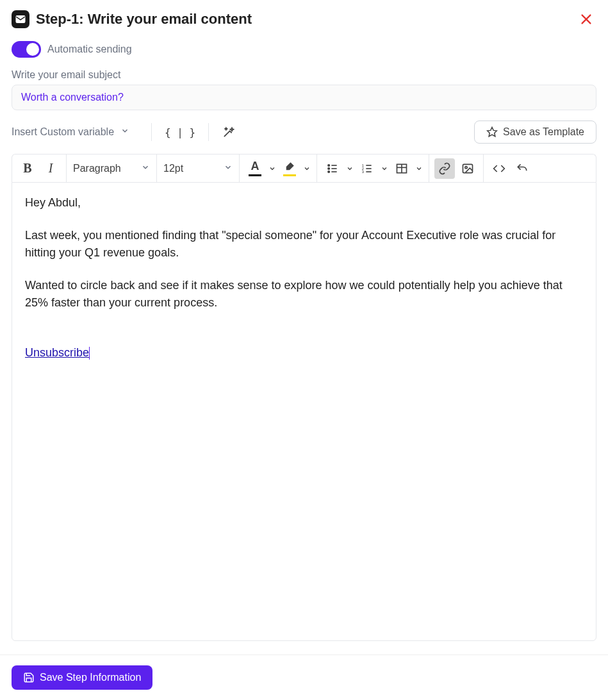 Image resolution: width=608 pixels, height=700 pixels. I want to click on body-paragraph-2: Wanted to circle back and see if it make…, so click(304, 294).